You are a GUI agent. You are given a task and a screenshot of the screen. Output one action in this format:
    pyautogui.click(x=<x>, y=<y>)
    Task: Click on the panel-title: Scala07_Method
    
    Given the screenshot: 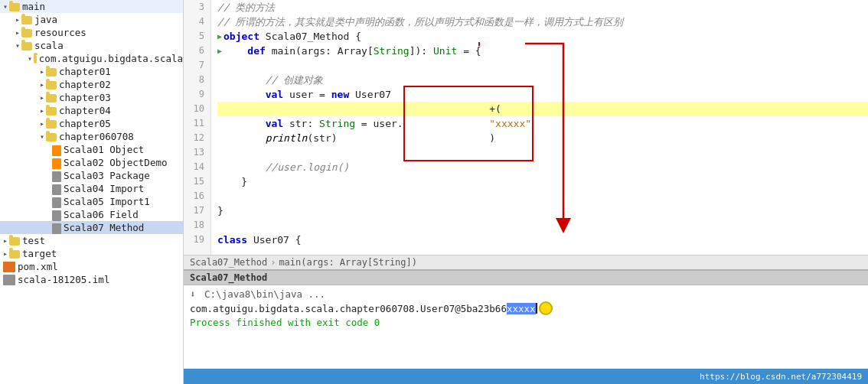 What is the action you would take?
    pyautogui.click(x=228, y=278)
    